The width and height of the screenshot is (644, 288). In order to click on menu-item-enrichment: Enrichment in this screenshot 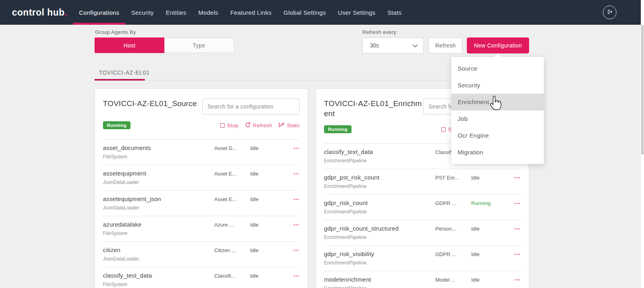, I will do `click(498, 102)`.